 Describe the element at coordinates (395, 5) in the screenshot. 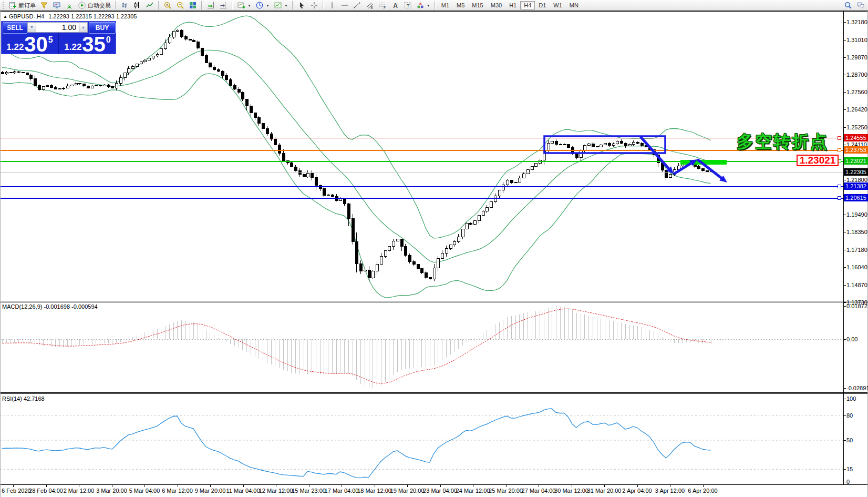

I see `textA-icon: A` at that location.